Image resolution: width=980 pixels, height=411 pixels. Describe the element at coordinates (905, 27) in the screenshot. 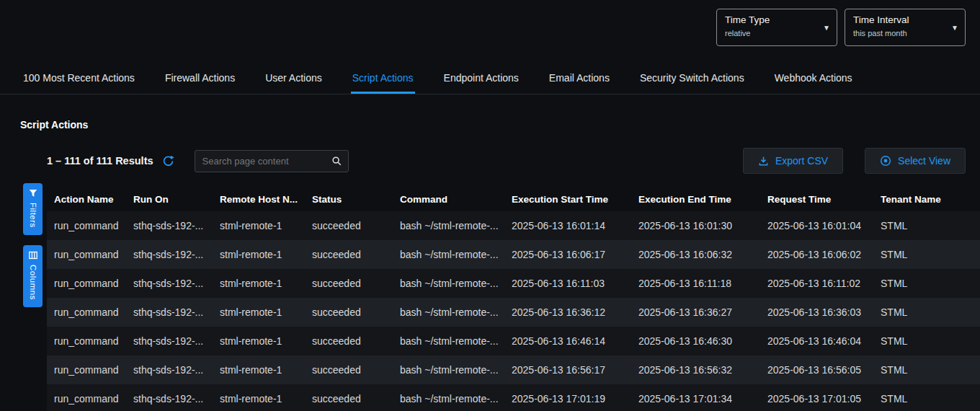

I see `time-interval-dropdown: Time Interval this past month ▼` at that location.